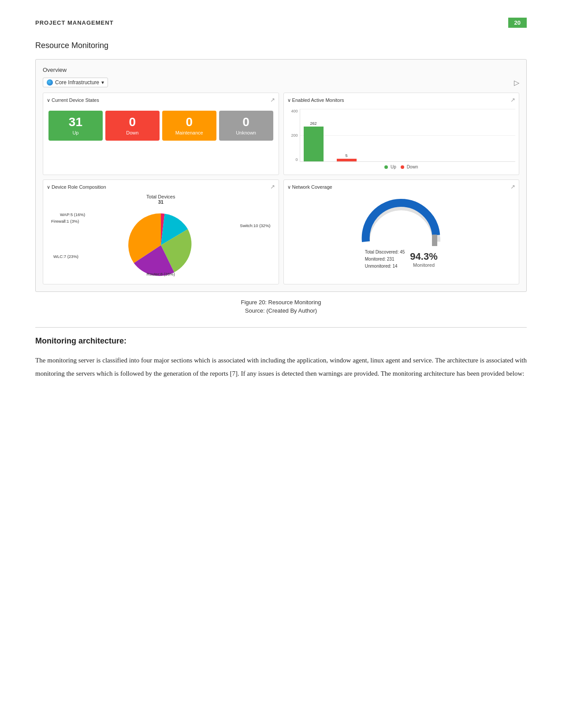 The width and height of the screenshot is (562, 728). Describe the element at coordinates (281, 327) in the screenshot. I see `section-divider` at that location.